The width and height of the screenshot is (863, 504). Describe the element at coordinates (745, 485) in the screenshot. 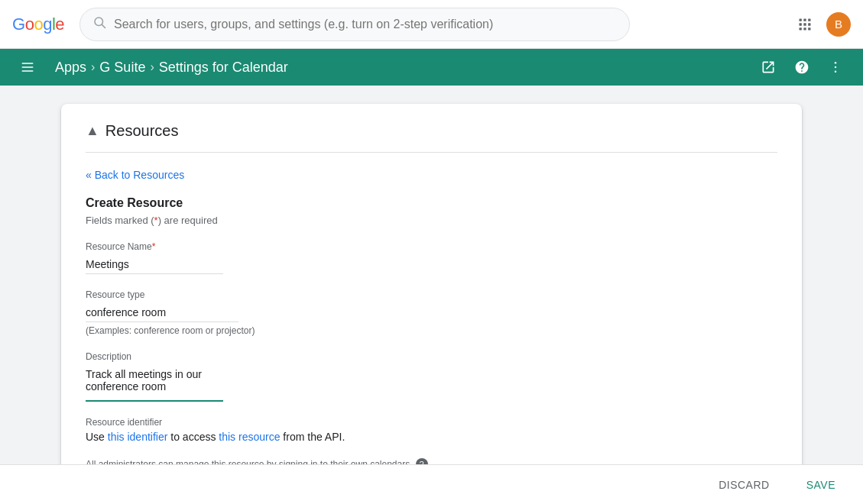

I see `discard-button: DISCARD` at that location.